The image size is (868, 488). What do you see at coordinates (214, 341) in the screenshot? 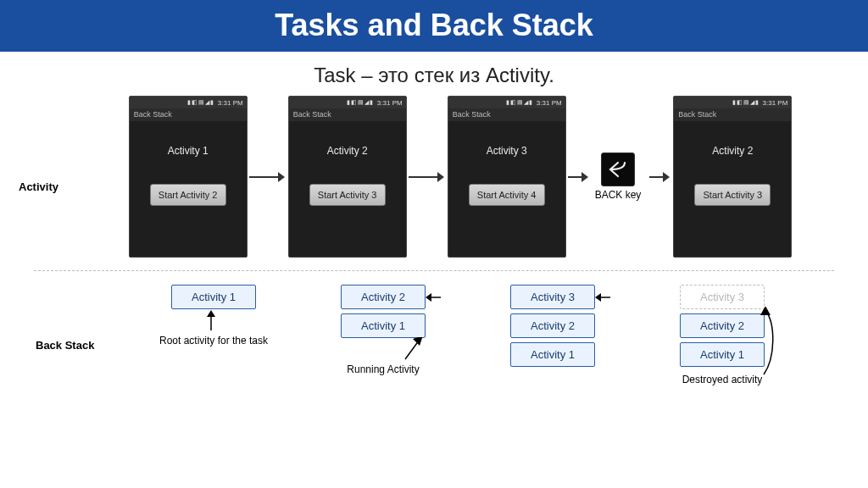
I see `stack-caption: Root activity for the task` at bounding box center [214, 341].